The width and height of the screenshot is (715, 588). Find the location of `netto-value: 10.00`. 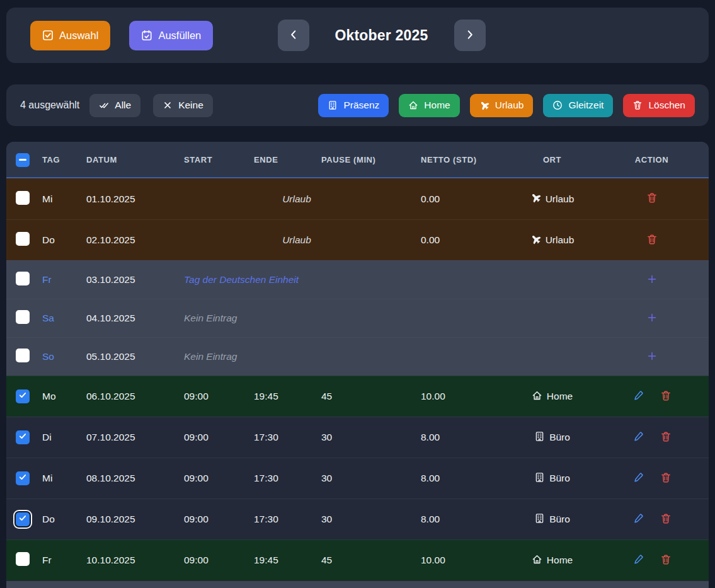

netto-value: 10.00 is located at coordinates (462, 396).